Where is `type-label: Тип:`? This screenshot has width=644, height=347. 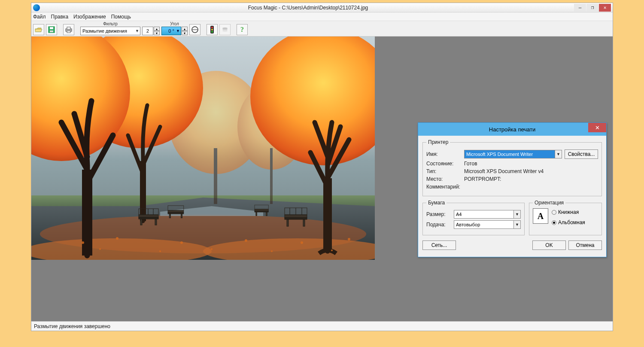
type-label: Тип: is located at coordinates (444, 171).